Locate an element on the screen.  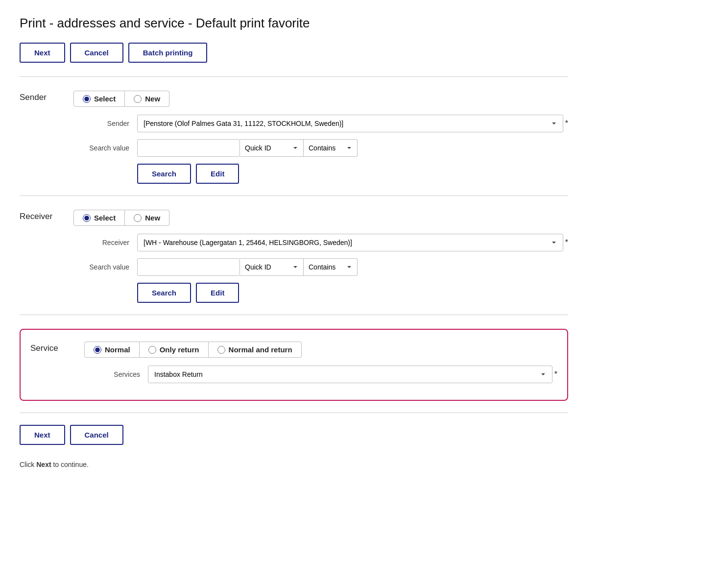
sender-field-row: Sender [Penstore (Olof Palmes Gata 31, 1… is located at coordinates (321, 123).